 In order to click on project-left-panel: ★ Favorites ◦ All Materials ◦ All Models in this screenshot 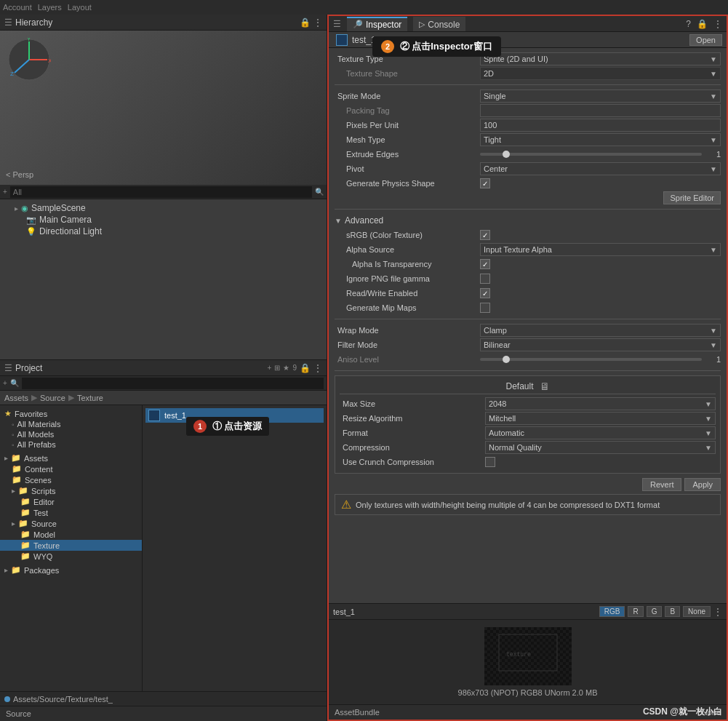, I will do `click(71, 549)`.